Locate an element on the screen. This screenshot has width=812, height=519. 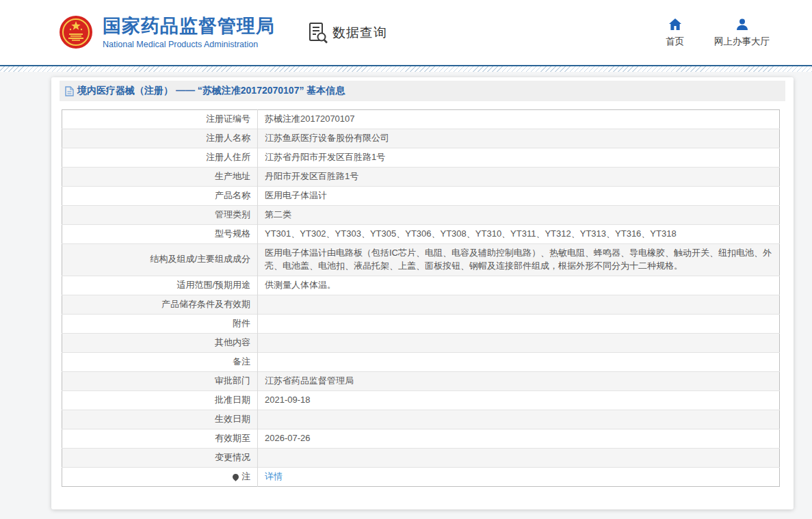
row-label: 审批部门 is located at coordinates (160, 381).